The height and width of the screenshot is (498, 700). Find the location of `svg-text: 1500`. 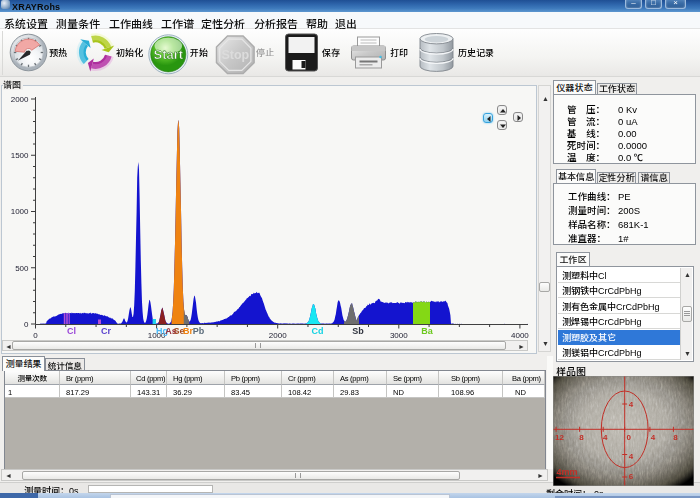

svg-text: 1500 is located at coordinates (20, 156).